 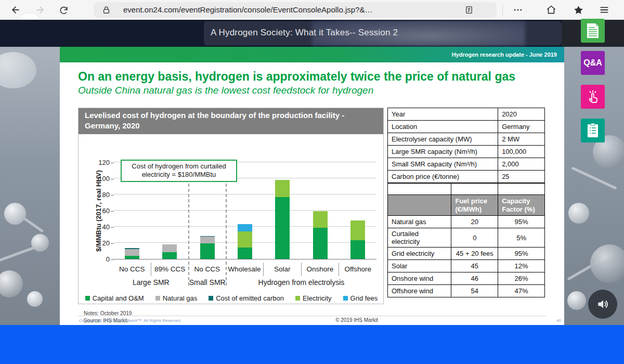 What do you see at coordinates (16, 10) in the screenshot?
I see `back-icon` at bounding box center [16, 10].